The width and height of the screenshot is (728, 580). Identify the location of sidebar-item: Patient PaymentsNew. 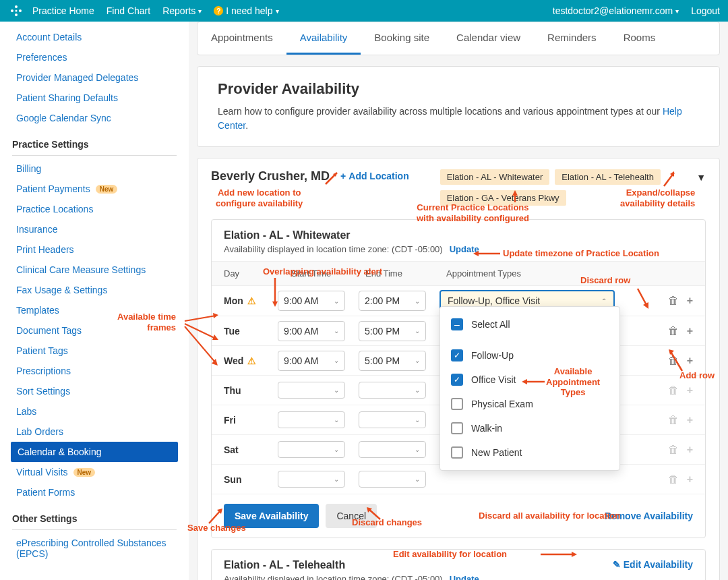
(94, 189).